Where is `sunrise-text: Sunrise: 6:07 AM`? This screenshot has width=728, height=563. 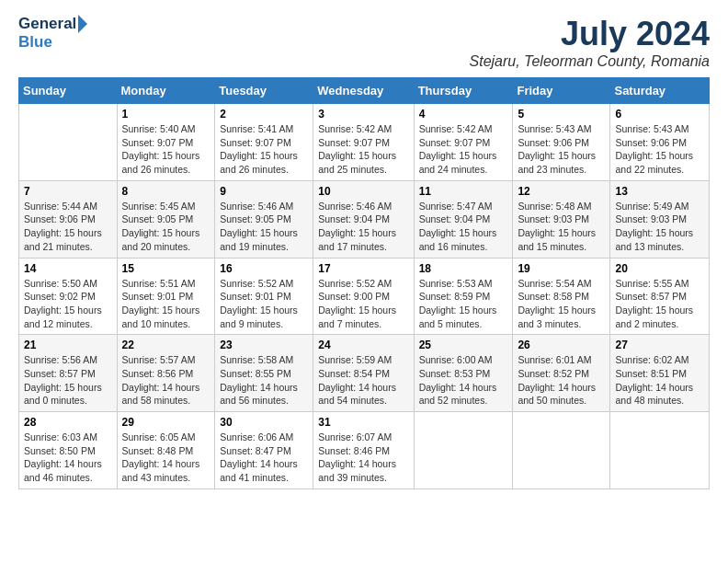
sunrise-text: Sunrise: 6:07 AM is located at coordinates (363, 438).